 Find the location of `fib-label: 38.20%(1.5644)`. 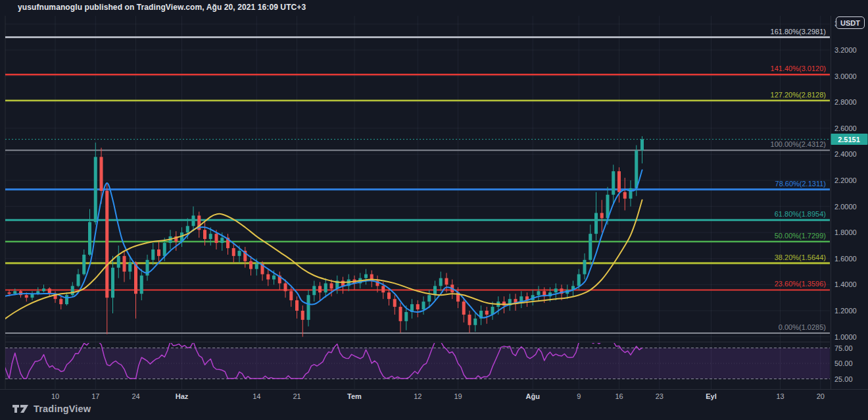

fib-label: 38.20%(1.5644) is located at coordinates (800, 257).